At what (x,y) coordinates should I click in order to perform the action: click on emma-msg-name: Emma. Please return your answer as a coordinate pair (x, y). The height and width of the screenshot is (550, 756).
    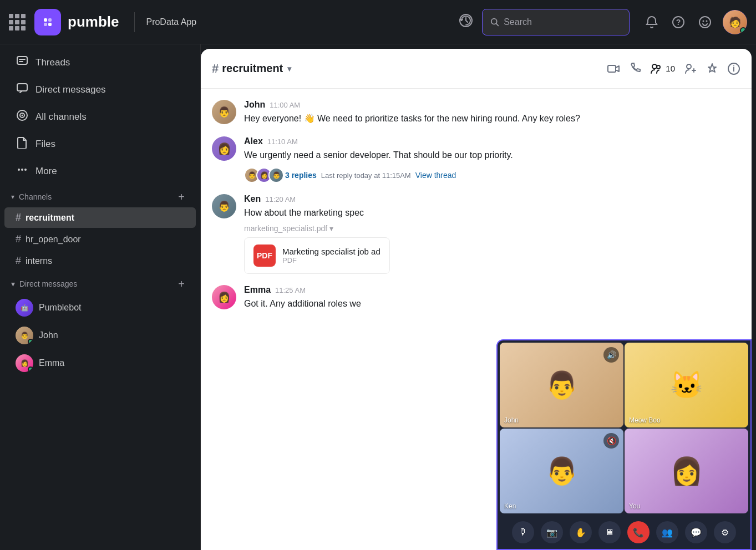
    Looking at the image, I should click on (257, 290).